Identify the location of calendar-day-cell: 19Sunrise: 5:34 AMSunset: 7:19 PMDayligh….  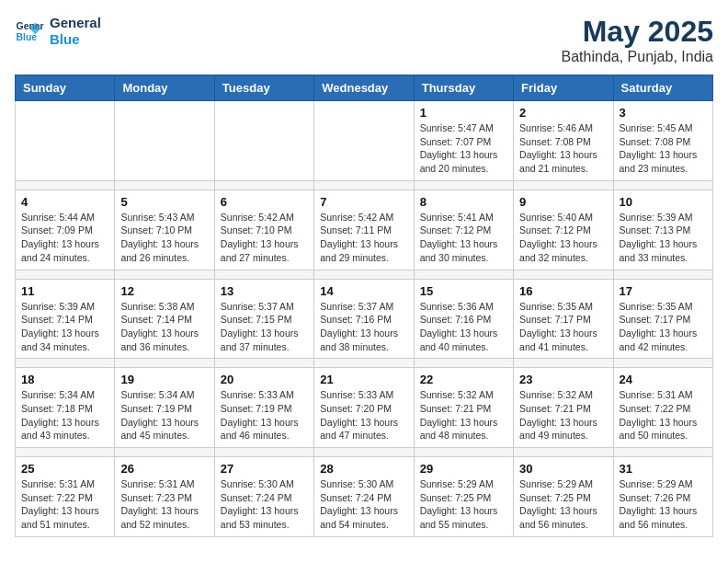
(165, 408).